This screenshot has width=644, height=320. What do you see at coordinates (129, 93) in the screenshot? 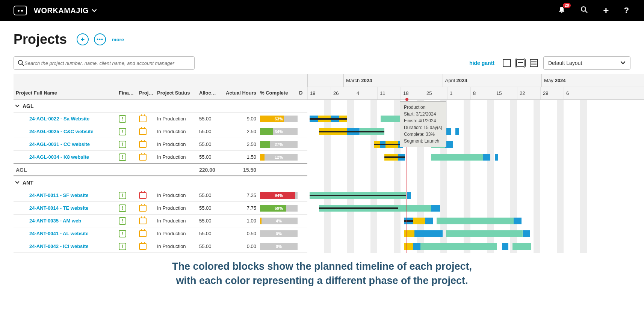
I see `col-final: Fina…` at bounding box center [129, 93].